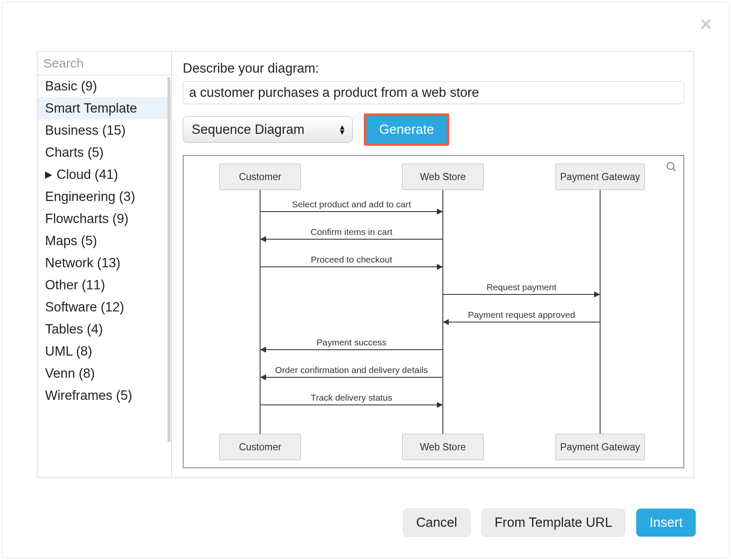  I want to click on message-label: Payment success, so click(351, 342).